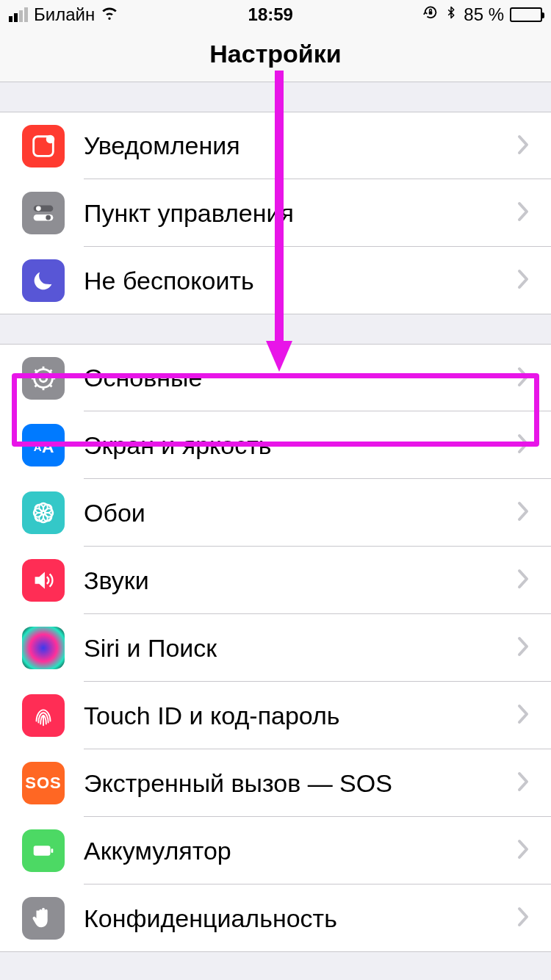  I want to click on control-center-row: Пункт управления, so click(276, 213).